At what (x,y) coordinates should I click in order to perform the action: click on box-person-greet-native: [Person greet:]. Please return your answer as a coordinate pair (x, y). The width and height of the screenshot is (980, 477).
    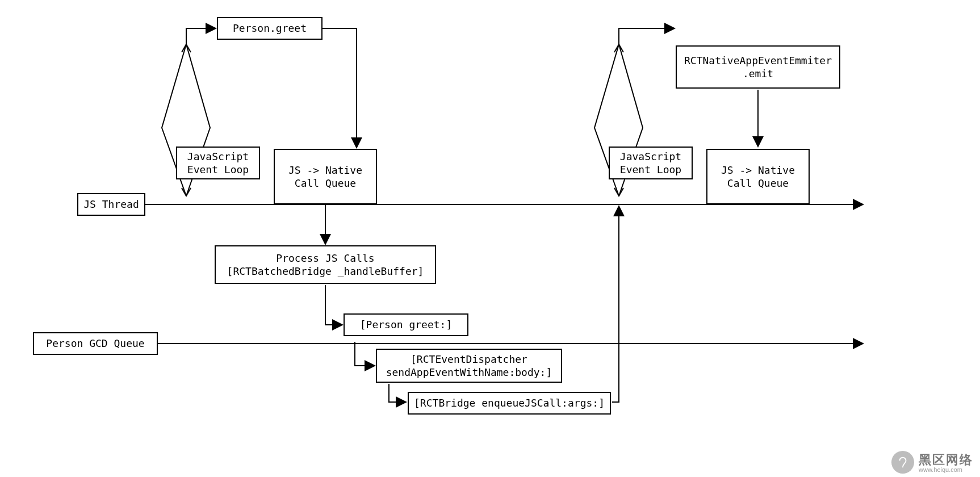
    Looking at the image, I should click on (406, 325).